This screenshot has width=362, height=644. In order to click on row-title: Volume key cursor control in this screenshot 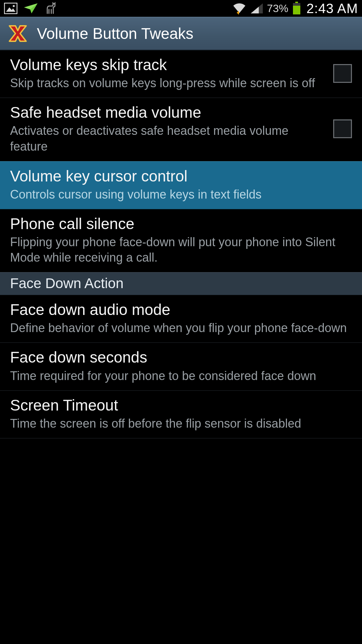, I will do `click(181, 176)`.